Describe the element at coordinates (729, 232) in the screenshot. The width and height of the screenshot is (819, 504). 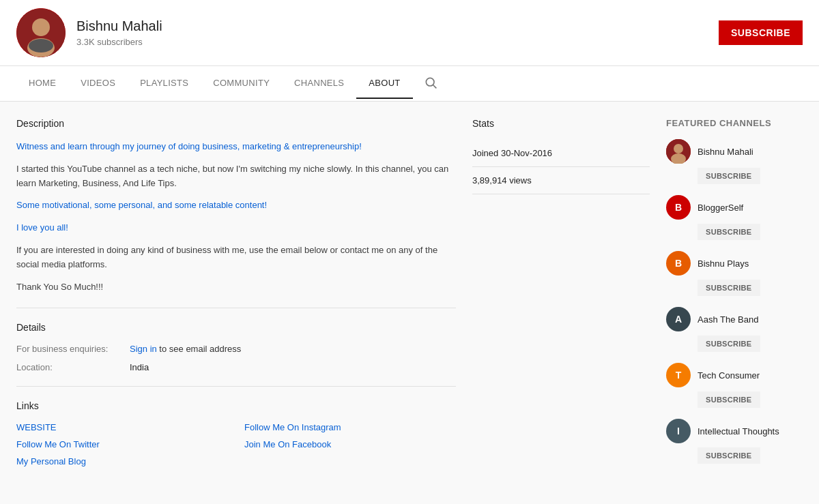
I see `featured-channel-2-subscribe: SUBSCRIBE` at that location.